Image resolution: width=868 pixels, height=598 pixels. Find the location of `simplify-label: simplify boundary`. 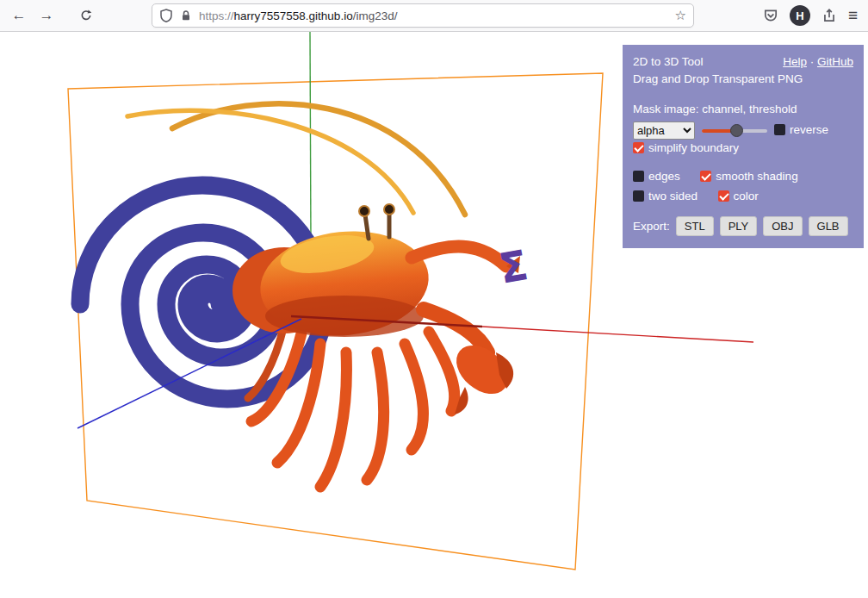

simplify-label: simplify boundary is located at coordinates (694, 148).